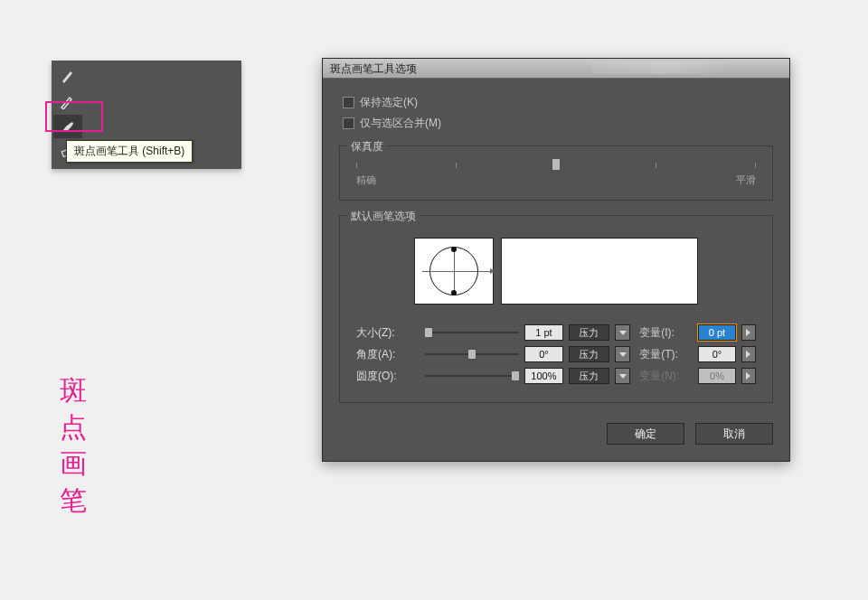 The image size is (868, 600). Describe the element at coordinates (734, 434) in the screenshot. I see `cancel-button: 取消` at that location.